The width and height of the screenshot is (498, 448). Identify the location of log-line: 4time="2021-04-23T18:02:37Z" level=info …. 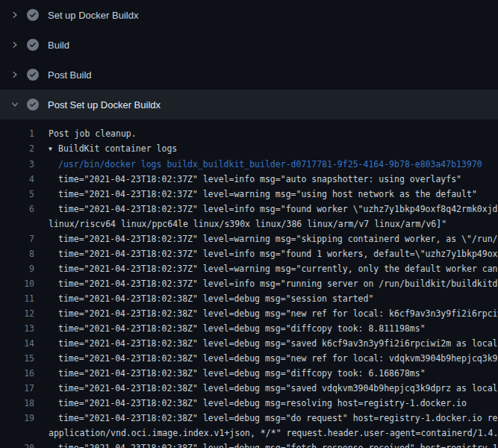
(249, 179).